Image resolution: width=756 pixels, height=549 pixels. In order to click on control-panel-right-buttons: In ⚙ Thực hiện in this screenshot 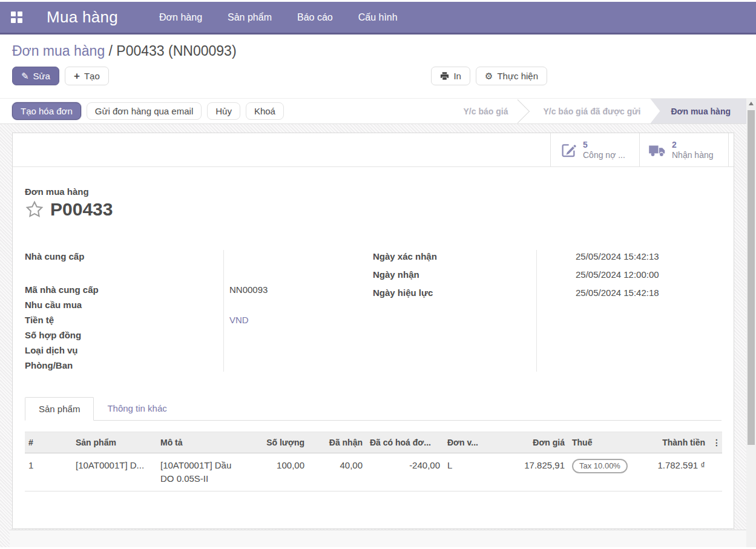, I will do `click(489, 76)`.